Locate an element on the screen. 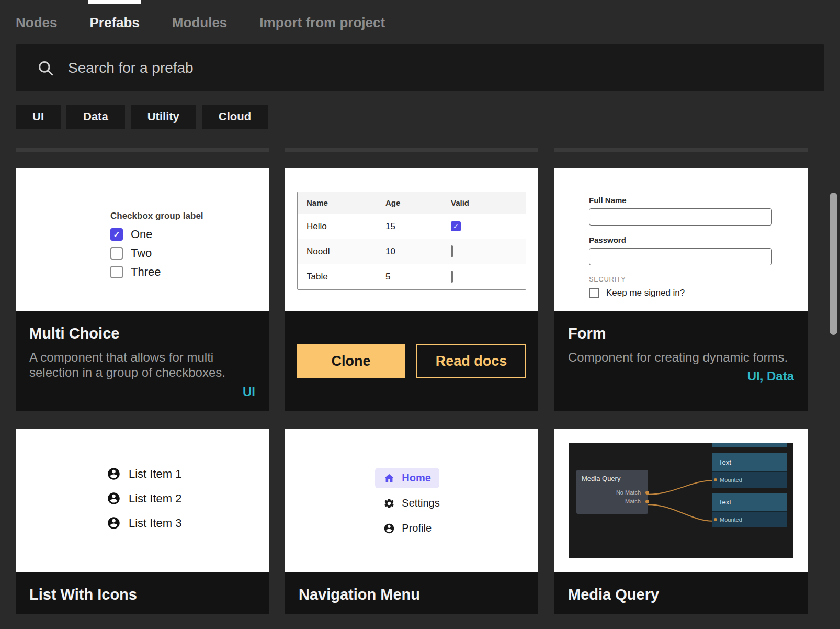  filter-data: Data is located at coordinates (96, 117).